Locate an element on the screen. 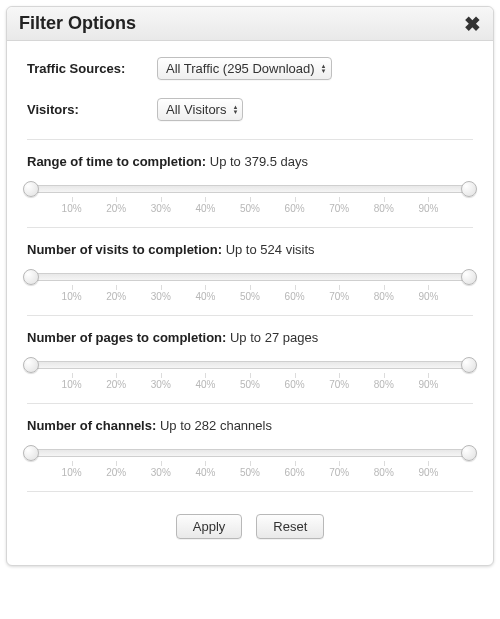  visits-slider-handle-low is located at coordinates (31, 277).